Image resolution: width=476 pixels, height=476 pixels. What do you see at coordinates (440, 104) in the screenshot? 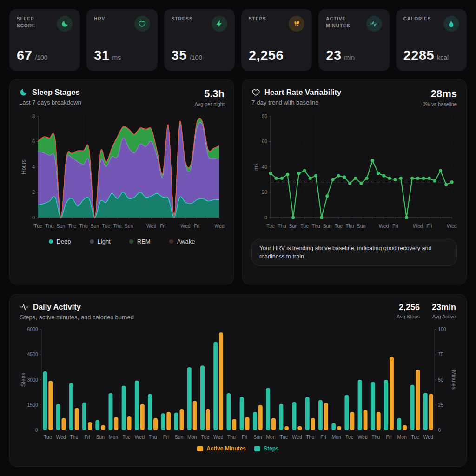
I see `hrv-vs-baseline: 0% vs baseline` at bounding box center [440, 104].